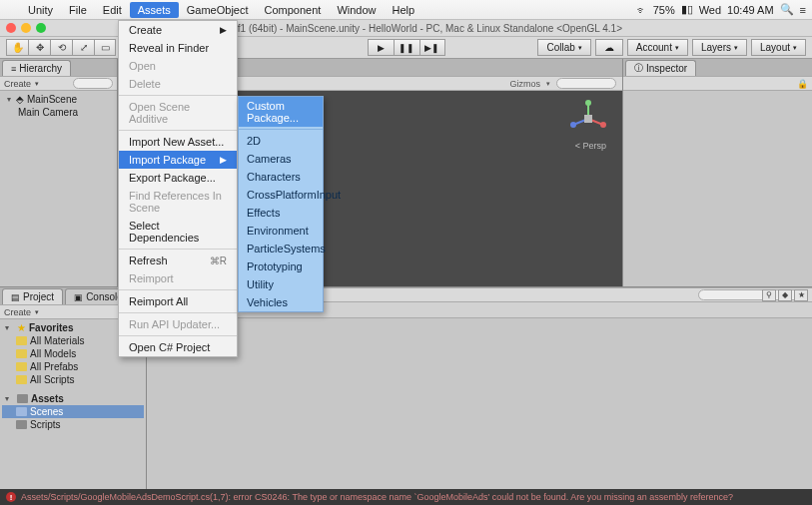 This screenshot has width=812, height=505. What do you see at coordinates (93, 84) in the screenshot?
I see `hierarchy-search` at bounding box center [93, 84].